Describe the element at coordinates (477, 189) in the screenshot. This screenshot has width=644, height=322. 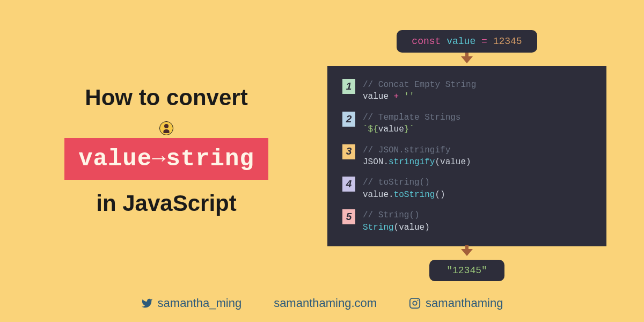
I see `method-text: // toString() value.toString()` at that location.